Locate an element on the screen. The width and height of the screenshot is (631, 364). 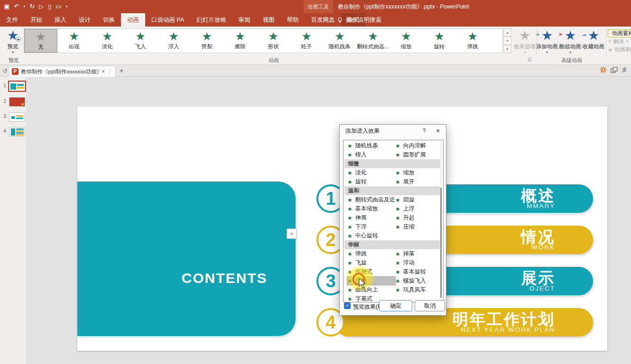
animation-label: 轮子 is located at coordinates (306, 46).